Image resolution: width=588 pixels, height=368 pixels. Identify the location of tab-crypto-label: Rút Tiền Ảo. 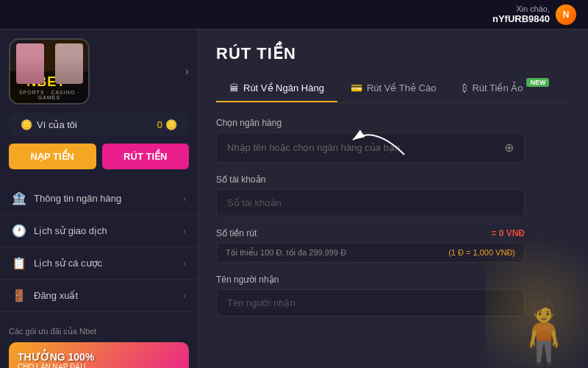
(497, 88).